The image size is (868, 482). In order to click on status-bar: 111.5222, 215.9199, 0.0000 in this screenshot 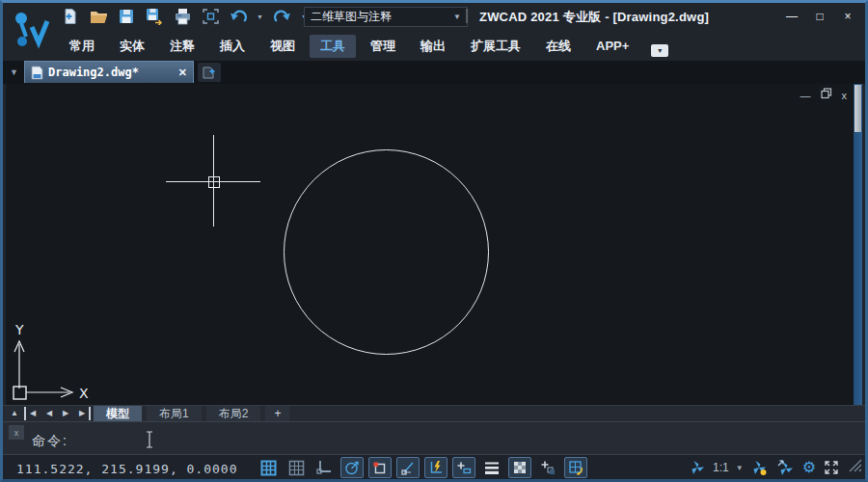, I will do `click(434, 467)`.